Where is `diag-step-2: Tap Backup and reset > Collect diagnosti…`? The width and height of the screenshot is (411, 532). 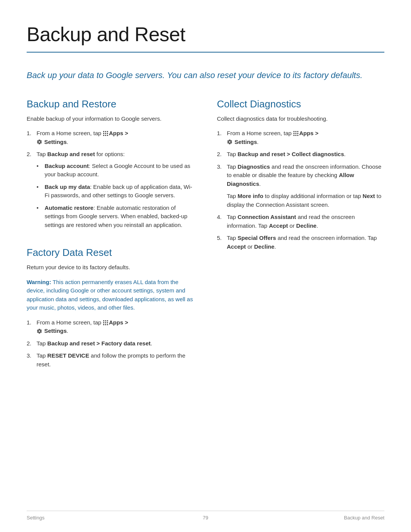 diag-step-2: Tap Backup and reset > Collect diagnosti… is located at coordinates (301, 155).